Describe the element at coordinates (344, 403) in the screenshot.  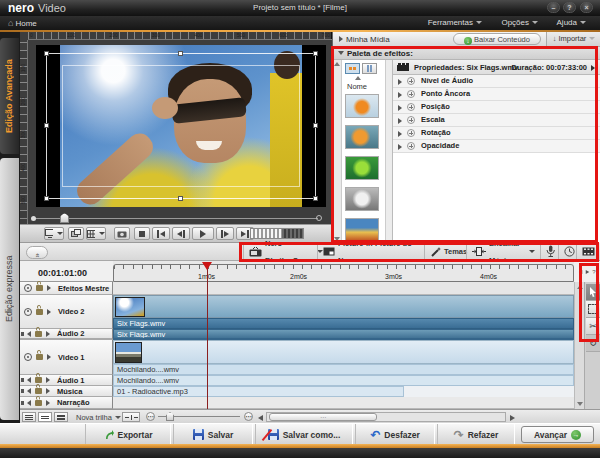
I see `track-content-narracao` at that location.